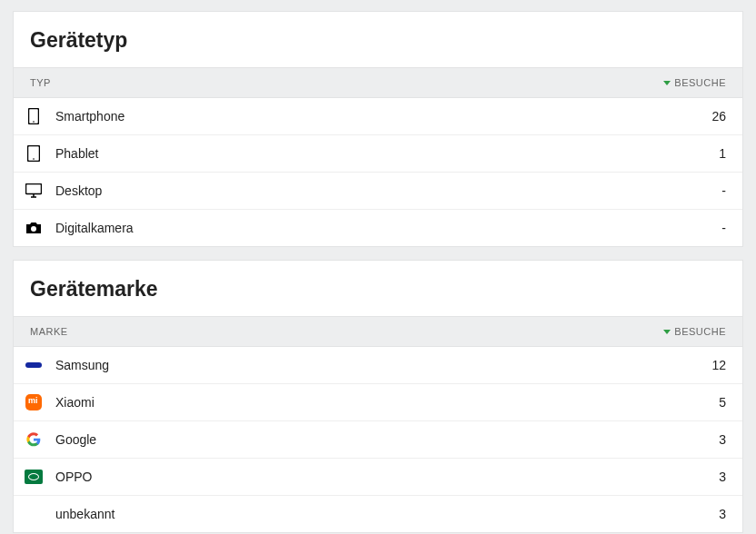 This screenshot has width=756, height=534. What do you see at coordinates (34, 191) in the screenshot?
I see `desktop-icon` at bounding box center [34, 191].